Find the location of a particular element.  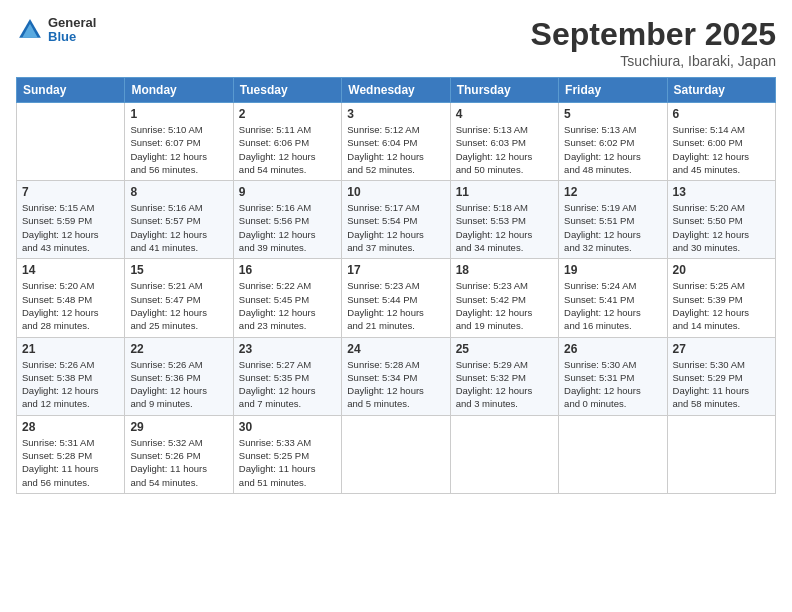

day-info: Sunrise: 5:13 AM Sunset: 6:03 PM Dayligh… is located at coordinates (504, 150).